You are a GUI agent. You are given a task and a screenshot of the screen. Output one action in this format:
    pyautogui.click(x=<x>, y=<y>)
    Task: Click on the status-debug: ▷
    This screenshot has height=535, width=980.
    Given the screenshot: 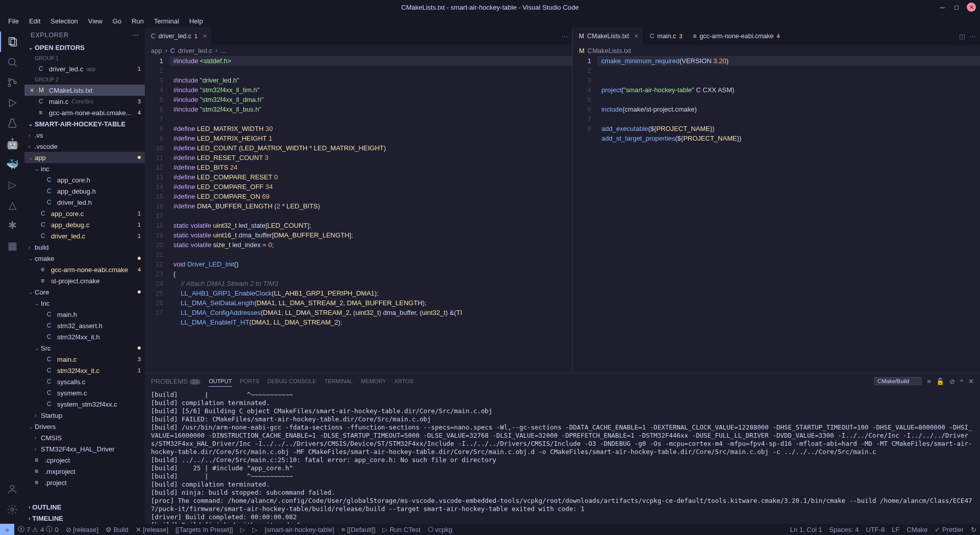 What is the action you would take?
    pyautogui.click(x=243, y=529)
    